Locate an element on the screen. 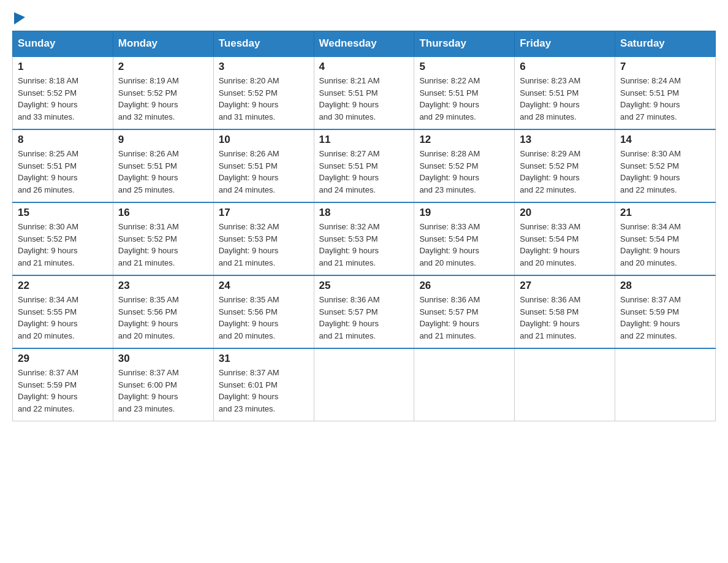  day-info: Sunrise: 8:27 AMSunset: 5:51 PMDaylight:… is located at coordinates (349, 172).